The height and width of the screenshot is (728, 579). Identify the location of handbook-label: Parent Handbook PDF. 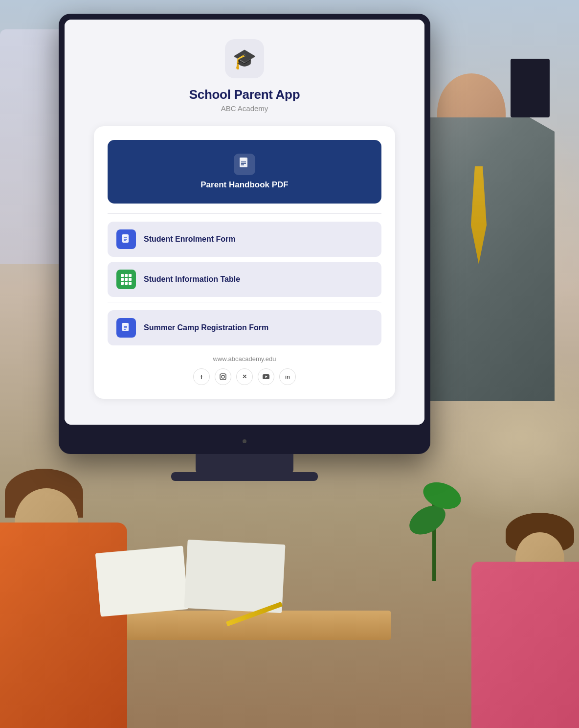
(245, 185).